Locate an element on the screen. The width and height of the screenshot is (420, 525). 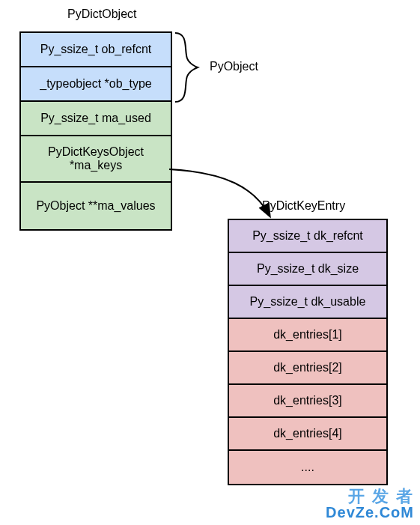
field-dk-size: Py_ssize_t dk_size is located at coordinates (308, 270).